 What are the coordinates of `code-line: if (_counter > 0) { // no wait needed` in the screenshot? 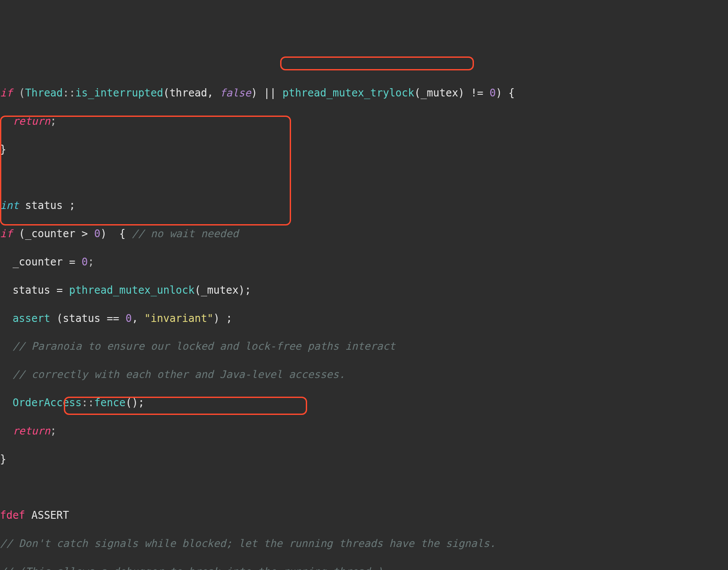 It's located at (364, 234).